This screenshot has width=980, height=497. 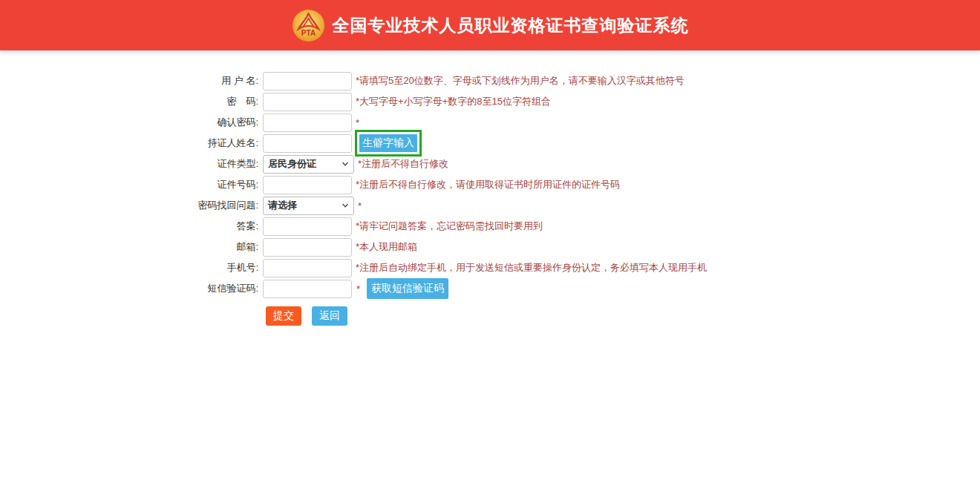 What do you see at coordinates (307, 248) in the screenshot?
I see `email-input` at bounding box center [307, 248].